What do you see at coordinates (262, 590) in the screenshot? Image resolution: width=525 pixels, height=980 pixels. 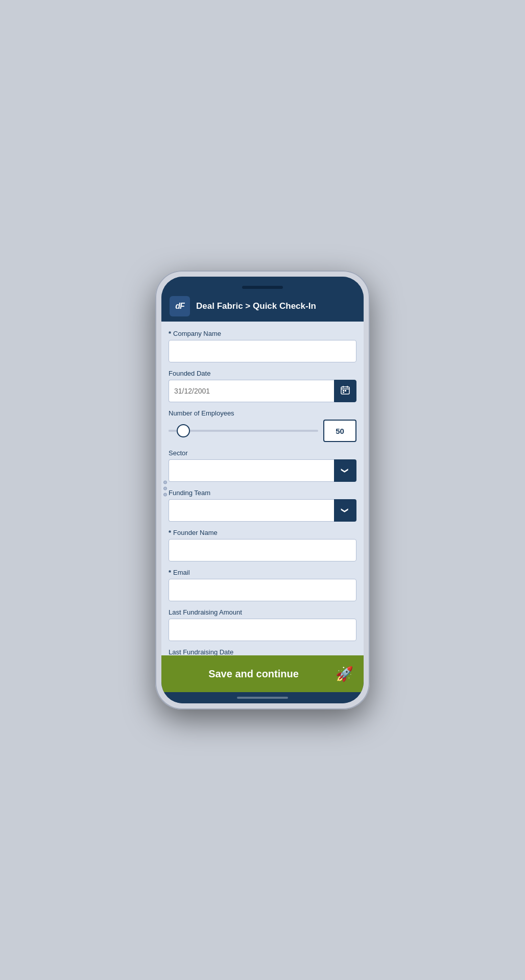 I see `email-input` at bounding box center [262, 590].